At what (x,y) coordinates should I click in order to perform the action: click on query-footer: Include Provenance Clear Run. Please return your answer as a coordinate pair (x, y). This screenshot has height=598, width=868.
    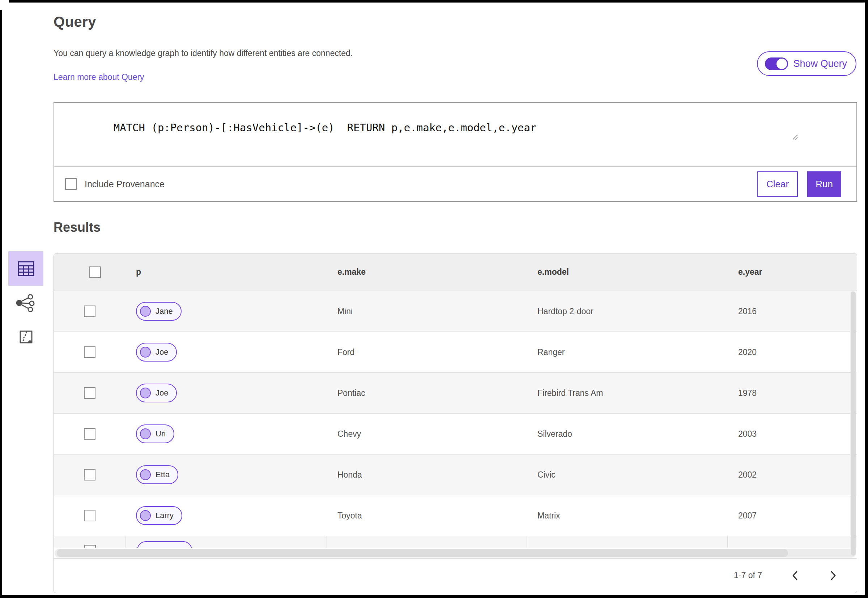
    Looking at the image, I should click on (455, 184).